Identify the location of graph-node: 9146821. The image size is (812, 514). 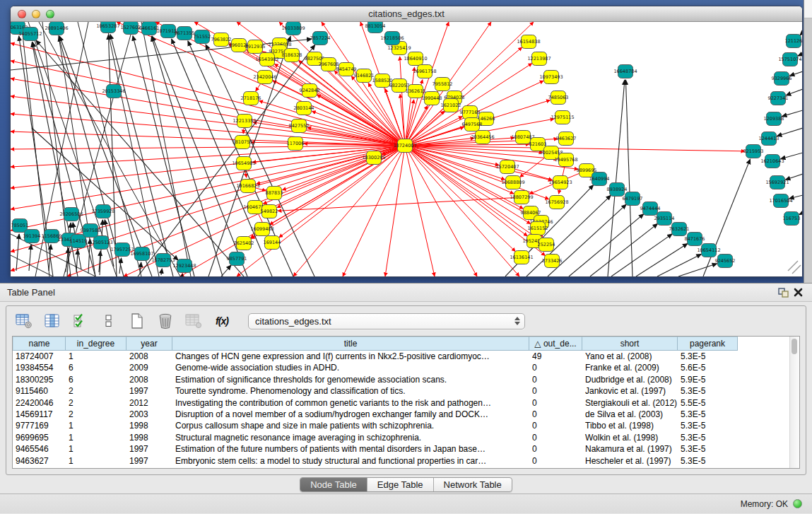
(365, 76).